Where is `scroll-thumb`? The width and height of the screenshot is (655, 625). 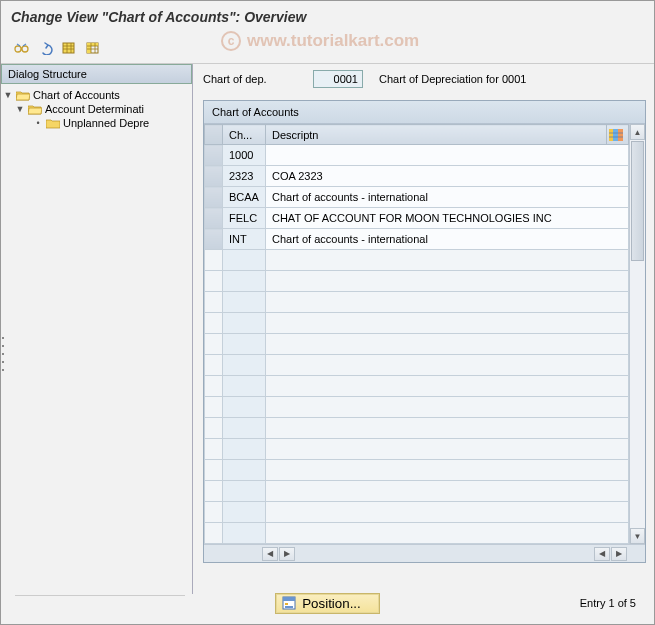 scroll-thumb is located at coordinates (638, 201).